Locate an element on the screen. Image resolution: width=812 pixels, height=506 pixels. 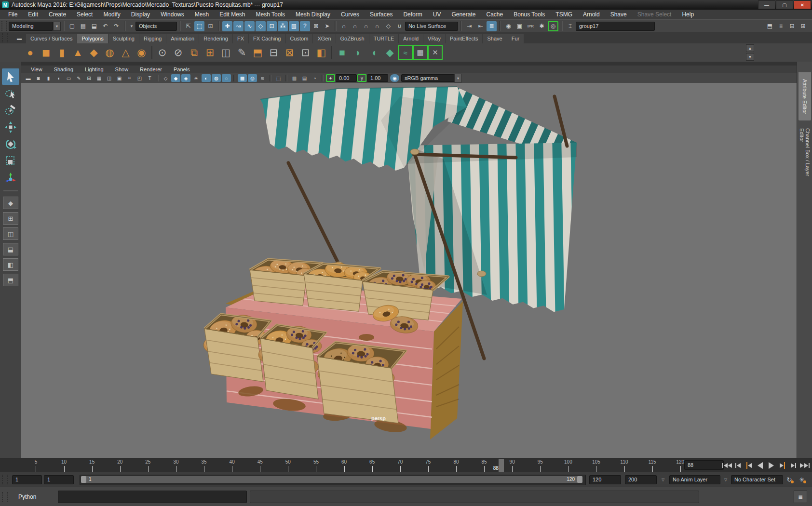
status-line-grip is located at coordinates (4, 26).